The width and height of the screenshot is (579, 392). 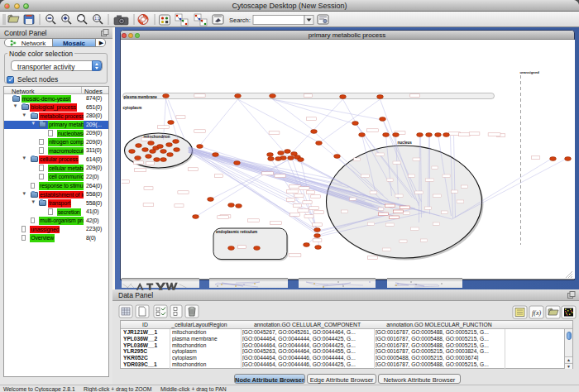 What do you see at coordinates (237, 232) in the screenshot?
I see `svg-text: endoplasmic reticulum` at bounding box center [237, 232].